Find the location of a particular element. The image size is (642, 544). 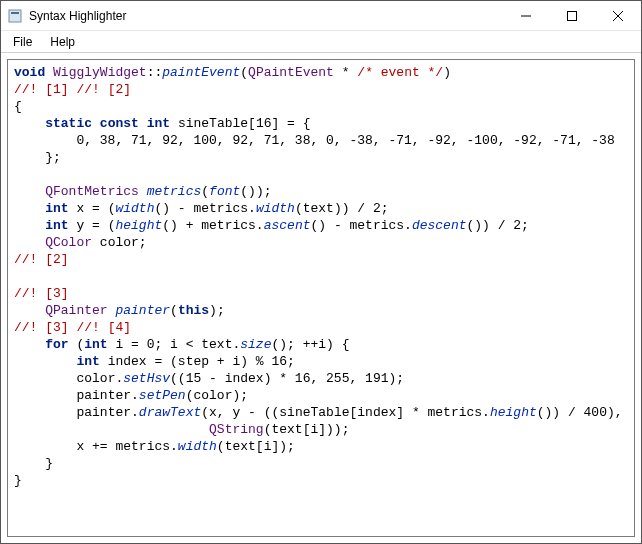

menubar: File Help is located at coordinates (321, 42).